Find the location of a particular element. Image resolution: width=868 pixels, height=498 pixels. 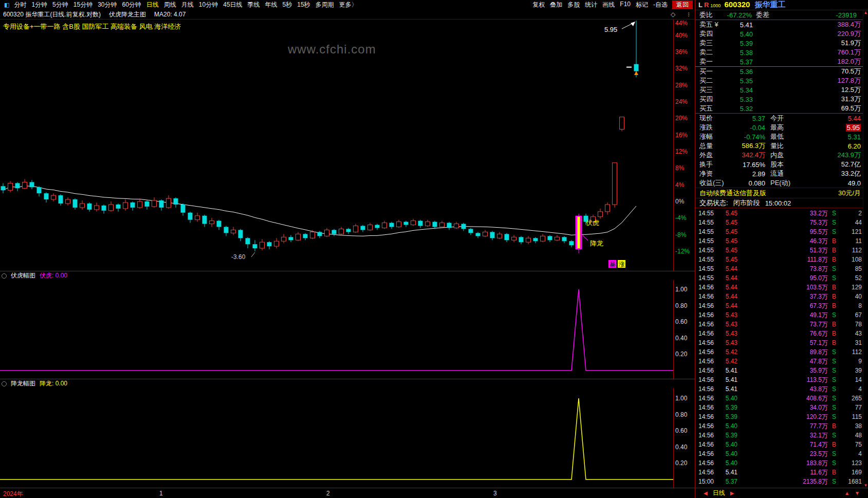

ask-level-row: 卖一5.37182.0万 is located at coordinates (782, 62).